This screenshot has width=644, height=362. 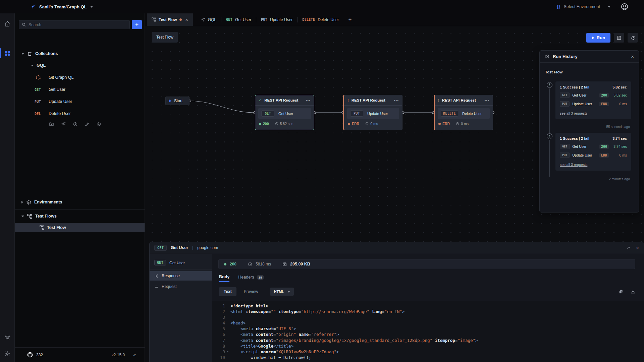 What do you see at coordinates (7, 188) in the screenshot?
I see `activity-rail` at bounding box center [7, 188].